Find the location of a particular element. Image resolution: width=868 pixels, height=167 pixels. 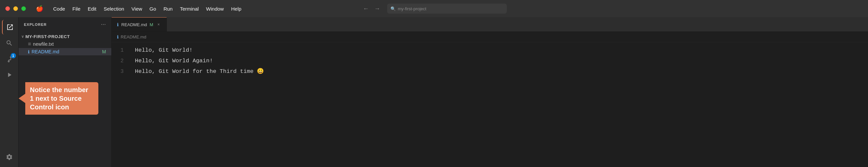

tab-label: README.md is located at coordinates (134, 25).